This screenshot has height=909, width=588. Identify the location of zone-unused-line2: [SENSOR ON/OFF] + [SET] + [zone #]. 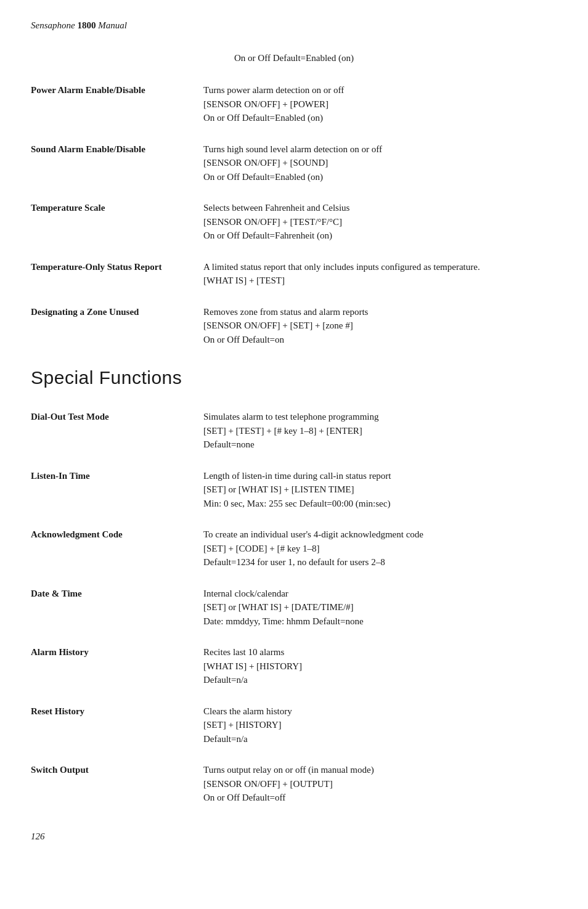
(279, 325).